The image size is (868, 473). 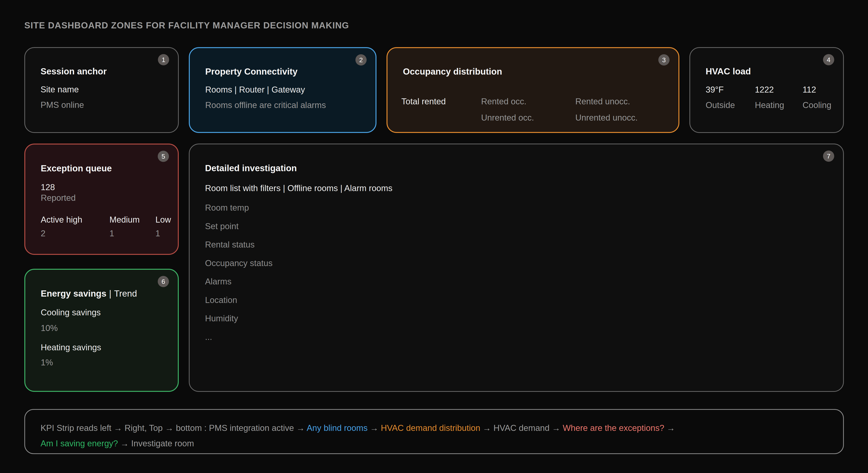 I want to click on card-title: Session anchor, so click(x=73, y=71).